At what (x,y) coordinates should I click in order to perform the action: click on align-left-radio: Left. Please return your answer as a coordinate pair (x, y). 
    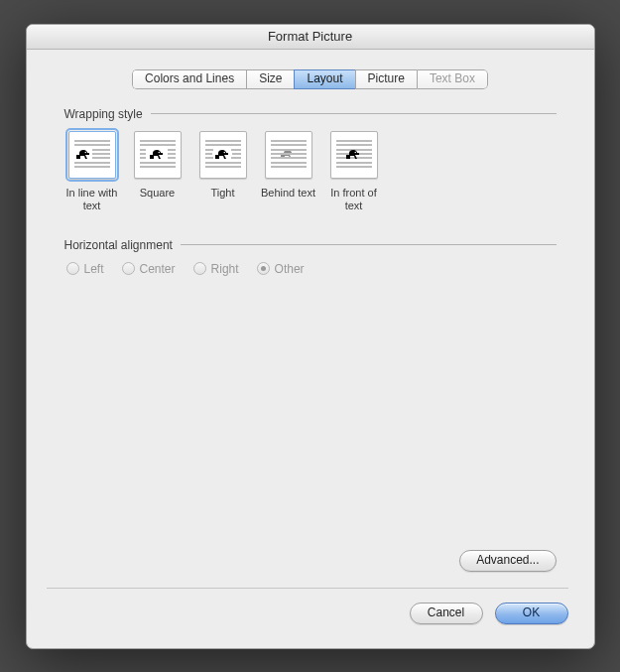
    Looking at the image, I should click on (85, 269).